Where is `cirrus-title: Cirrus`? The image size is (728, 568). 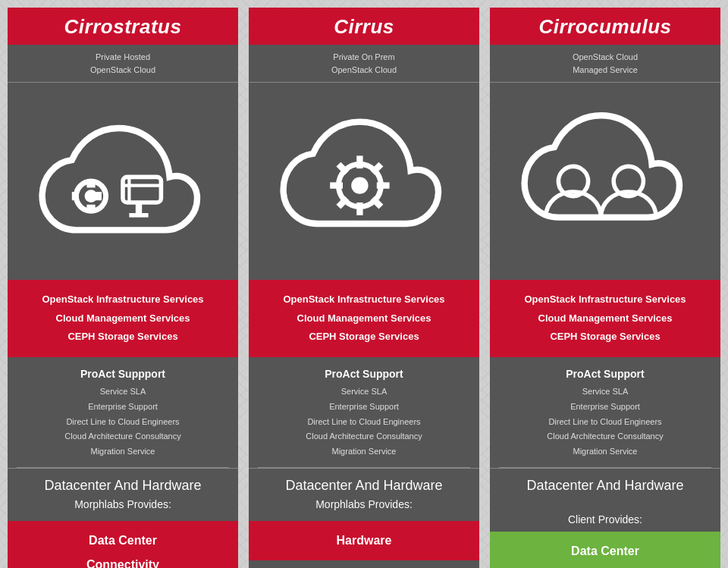
cirrus-title: Cirrus is located at coordinates (364, 27).